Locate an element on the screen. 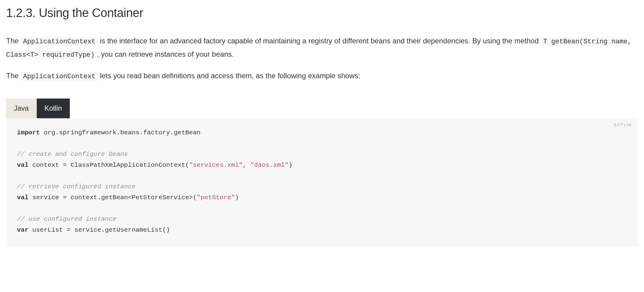  code-text: service = context.getBean<PetStoreServic… is located at coordinates (113, 198).